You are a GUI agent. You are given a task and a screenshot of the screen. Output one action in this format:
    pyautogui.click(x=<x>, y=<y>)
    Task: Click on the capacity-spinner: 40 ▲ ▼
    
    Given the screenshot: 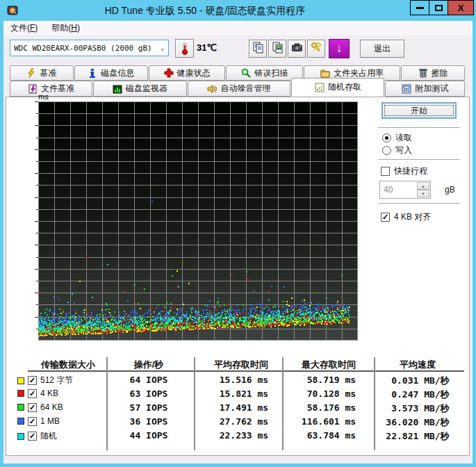 What is the action you would take?
    pyautogui.click(x=405, y=190)
    